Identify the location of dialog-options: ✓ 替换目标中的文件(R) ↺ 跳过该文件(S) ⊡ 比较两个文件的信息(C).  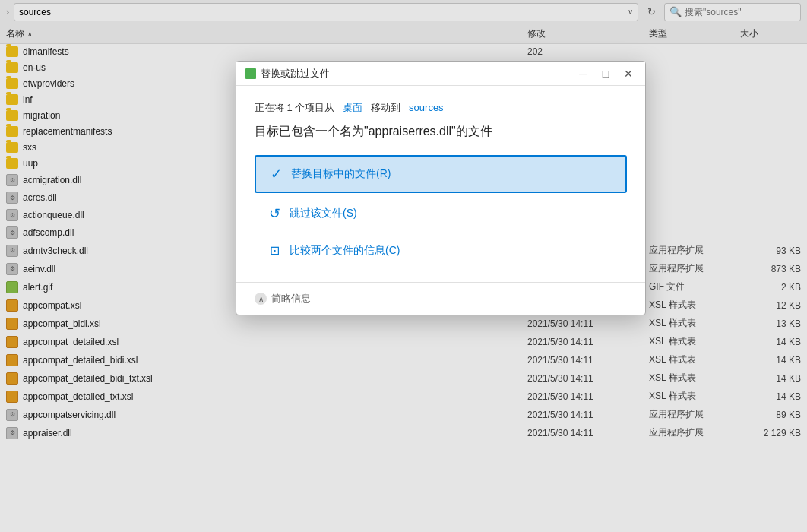
(441, 211).